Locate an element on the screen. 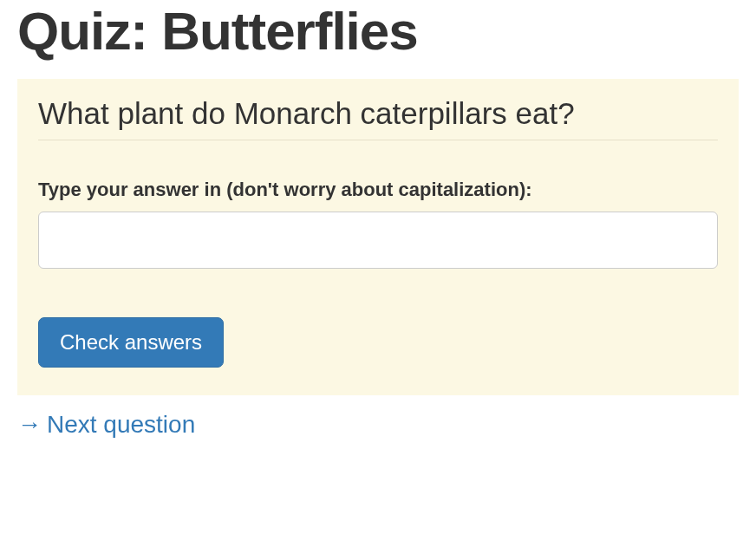 The image size is (756, 560). next-question-label: Next question is located at coordinates (121, 425).